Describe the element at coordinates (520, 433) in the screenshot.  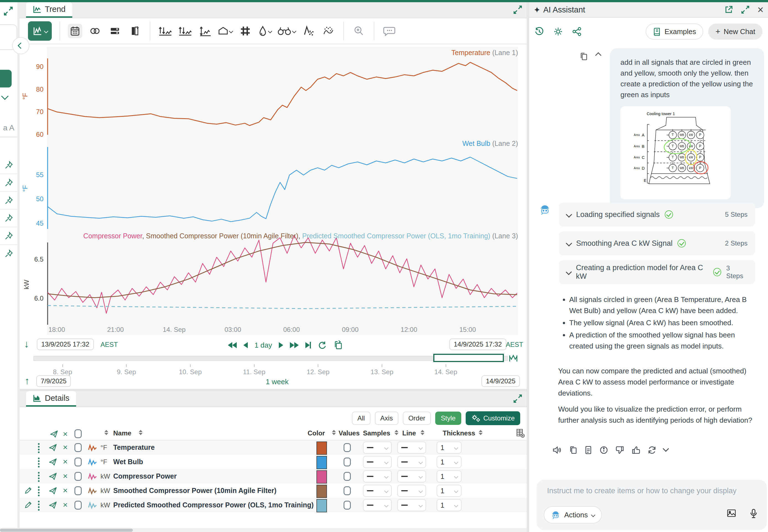
I see `add-column-icon` at that location.